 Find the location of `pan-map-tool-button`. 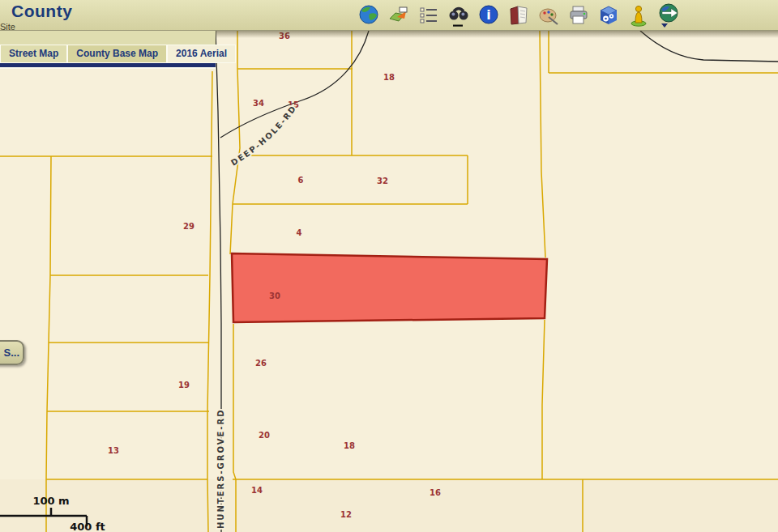

pan-map-tool-button is located at coordinates (399, 15).